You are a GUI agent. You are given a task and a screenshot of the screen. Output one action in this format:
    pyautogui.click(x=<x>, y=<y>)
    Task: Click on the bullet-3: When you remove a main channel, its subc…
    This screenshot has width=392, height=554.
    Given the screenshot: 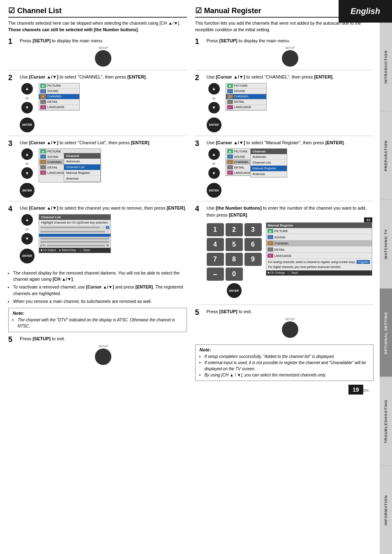 What is the action you would take?
    pyautogui.click(x=100, y=302)
    